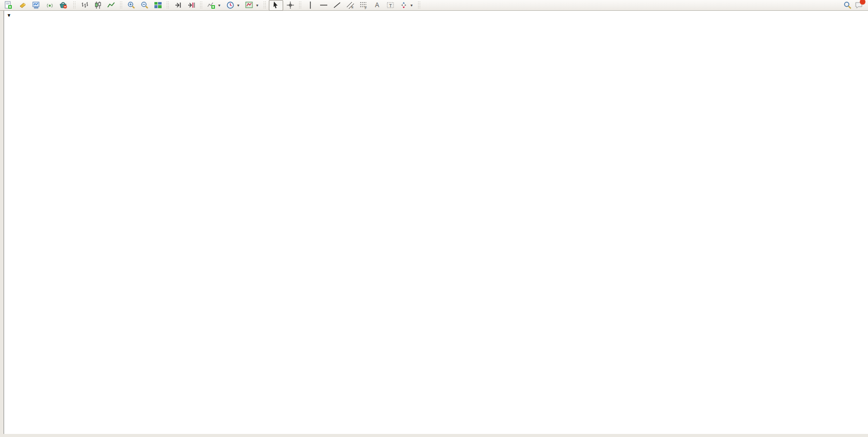  What do you see at coordinates (863, 2) in the screenshot?
I see `notification-badge` at bounding box center [863, 2].